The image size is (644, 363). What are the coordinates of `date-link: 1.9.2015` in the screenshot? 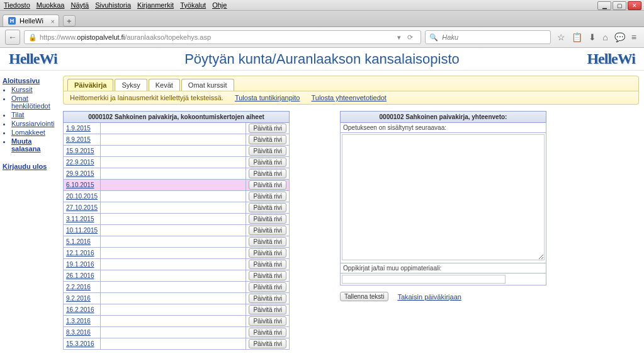 It's located at (78, 129).